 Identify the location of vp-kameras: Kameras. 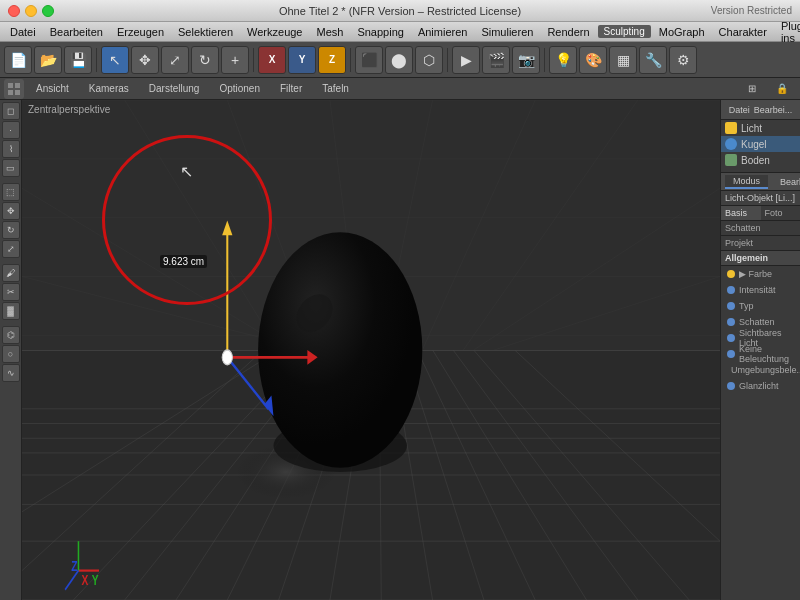
(109, 88).